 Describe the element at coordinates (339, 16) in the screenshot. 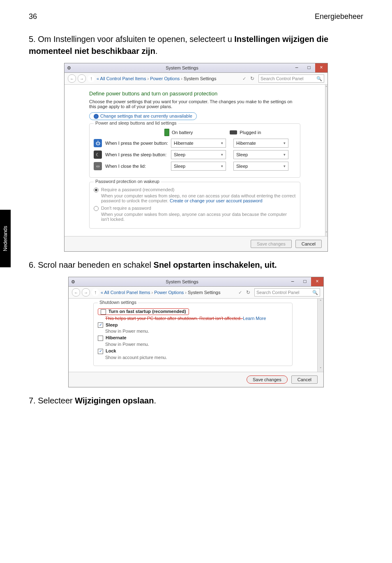

I see `chapter-title: Energiebeheer` at that location.